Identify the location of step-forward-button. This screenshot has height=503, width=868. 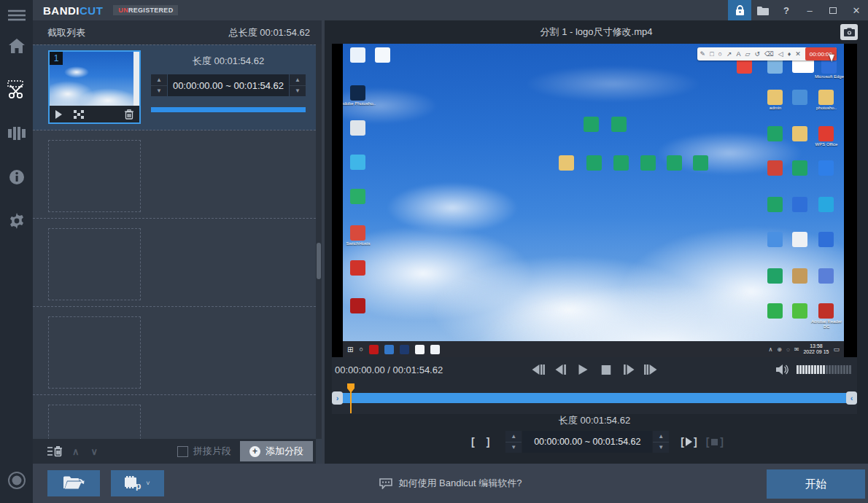
(629, 370).